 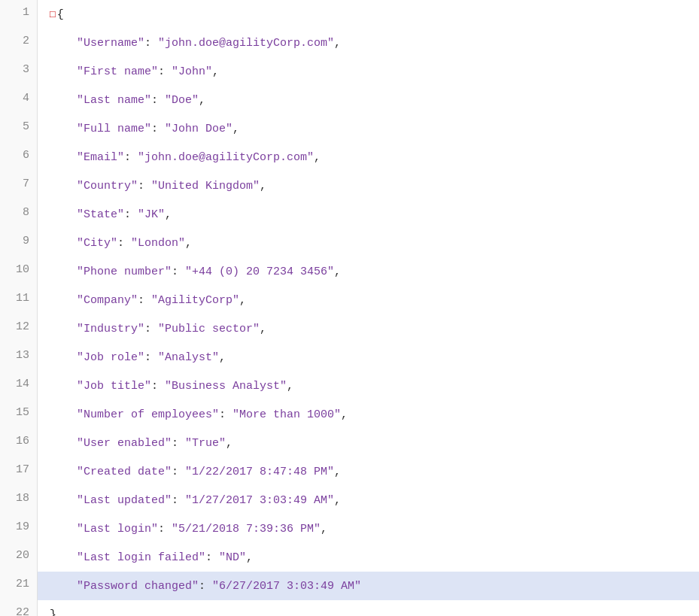 What do you see at coordinates (226, 387) in the screenshot?
I see `field-value: "Business Analyst"` at bounding box center [226, 387].